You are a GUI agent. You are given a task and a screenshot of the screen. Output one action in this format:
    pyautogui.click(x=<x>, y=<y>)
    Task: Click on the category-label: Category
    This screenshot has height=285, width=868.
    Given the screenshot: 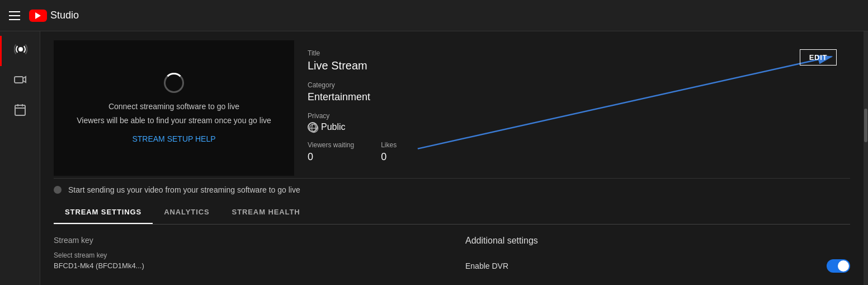 What is the action you would take?
    pyautogui.click(x=572, y=85)
    